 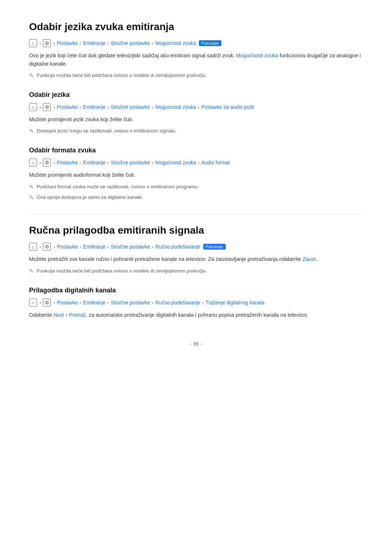 I want to click on section2-body: Možete pretražiti sve kanale ručno i poh…, so click(x=196, y=259).